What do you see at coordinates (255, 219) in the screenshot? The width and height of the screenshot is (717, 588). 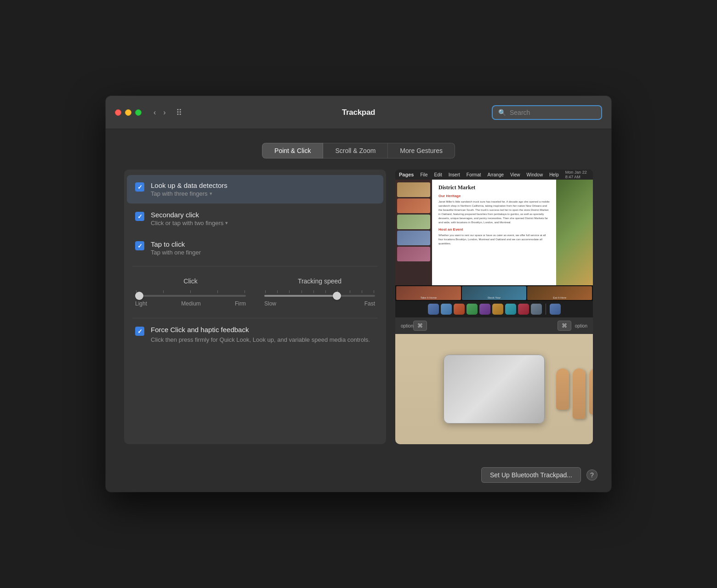 I see `option-secondary-click: ✓ Secondary click Click or tap with two …` at bounding box center [255, 219].